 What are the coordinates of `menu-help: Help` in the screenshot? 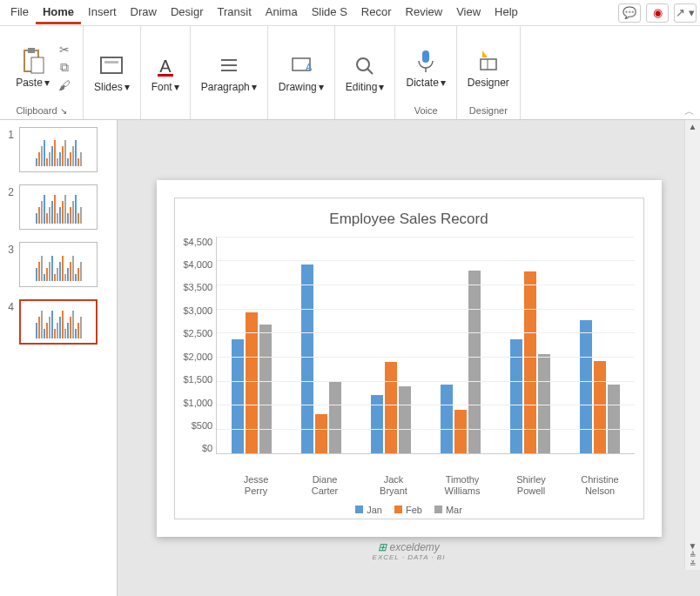 It's located at (507, 13).